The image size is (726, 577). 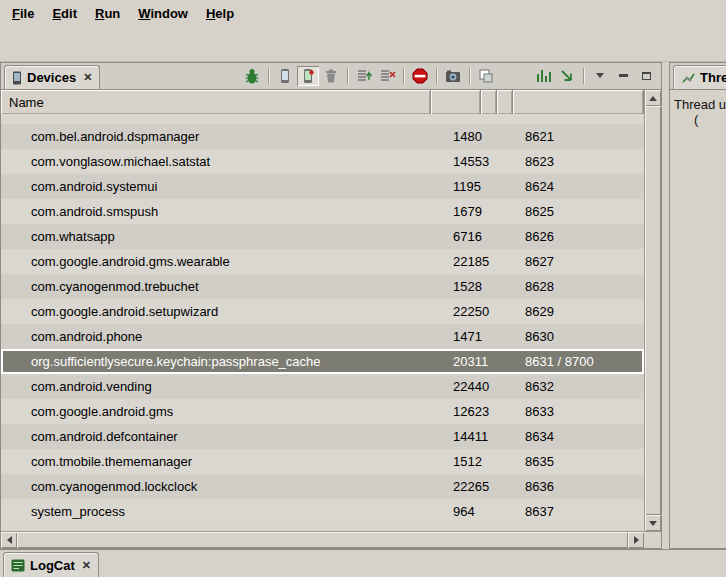 What do you see at coordinates (331, 540) in the screenshot?
I see `horizontal-scrollbar` at bounding box center [331, 540].